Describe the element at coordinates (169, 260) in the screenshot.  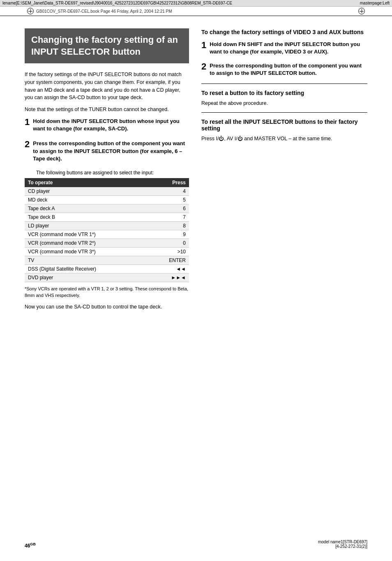
I see `table-cell-press: ENTER` at that location.